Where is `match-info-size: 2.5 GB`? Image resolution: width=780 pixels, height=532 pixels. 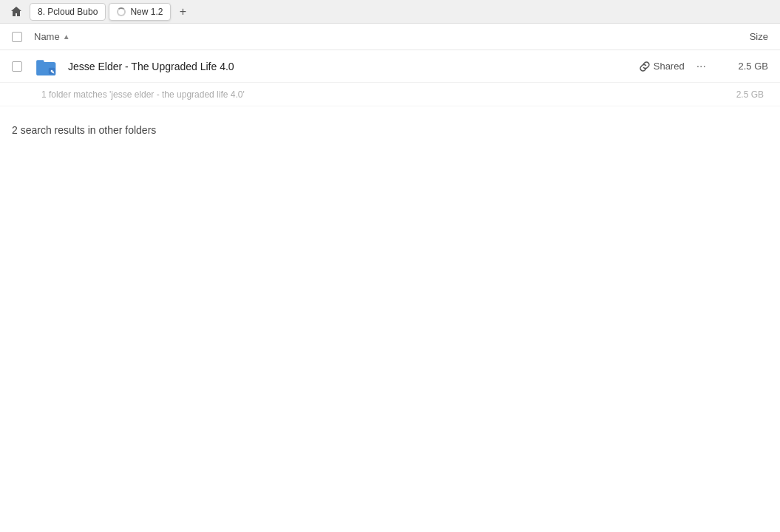
match-info-size: 2.5 GB is located at coordinates (753, 95).